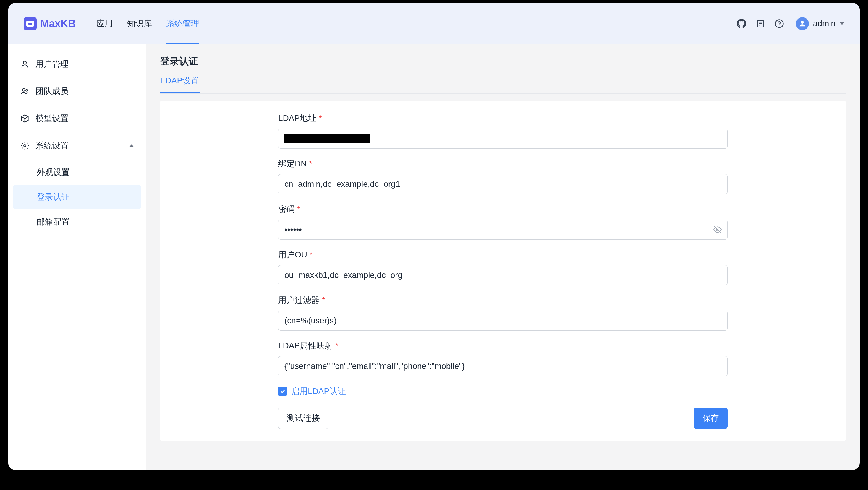 The image size is (868, 490). Describe the element at coordinates (52, 119) in the screenshot. I see `sidebar-item-label: 模型设置` at that location.